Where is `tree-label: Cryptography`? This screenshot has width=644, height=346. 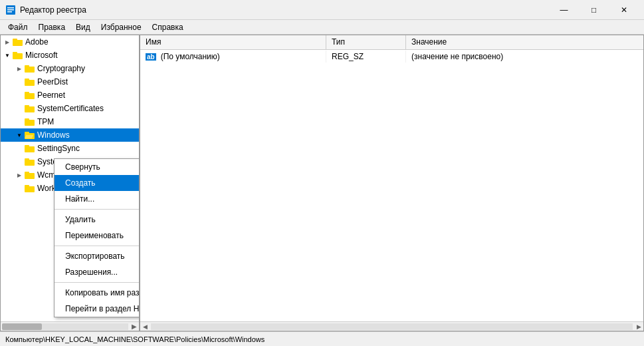 tree-label: Cryptography is located at coordinates (61, 69).